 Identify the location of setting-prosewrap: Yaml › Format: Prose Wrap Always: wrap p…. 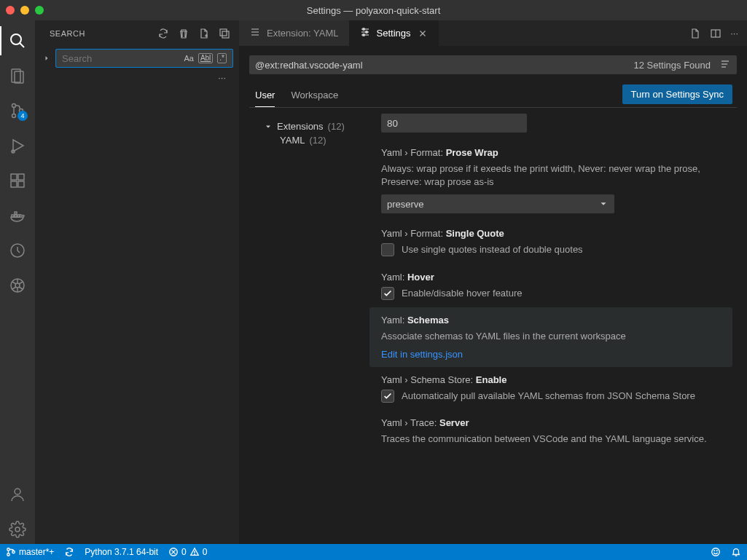
(551, 181).